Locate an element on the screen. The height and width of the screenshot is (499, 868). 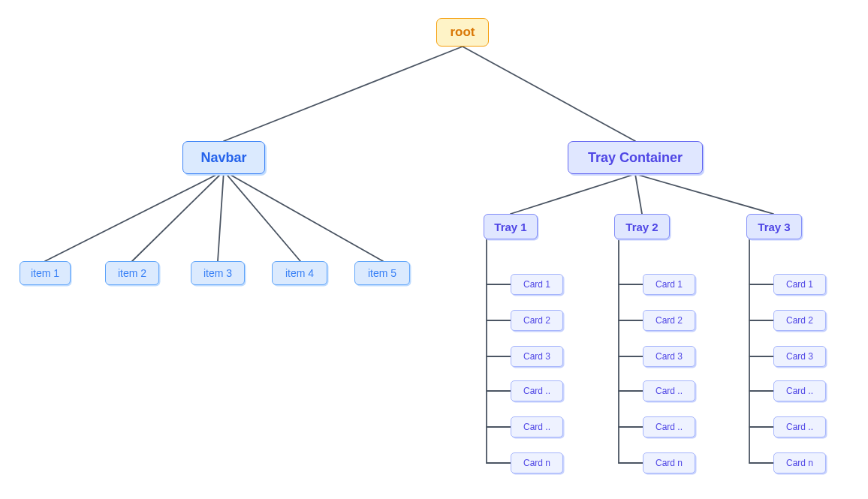
node-tray3-card-5: Card .. is located at coordinates (800, 427).